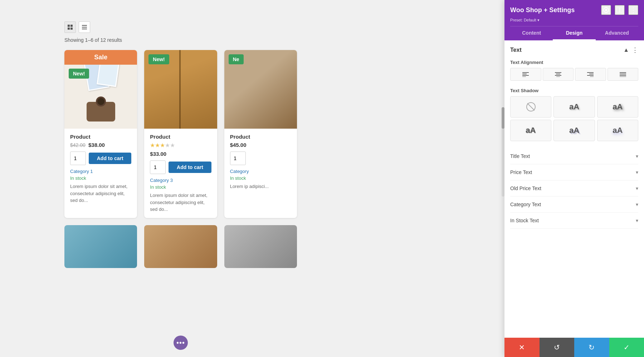 The height and width of the screenshot is (357, 644). What do you see at coordinates (531, 130) in the screenshot?
I see `shadow-style-3-button: aA` at bounding box center [531, 130].